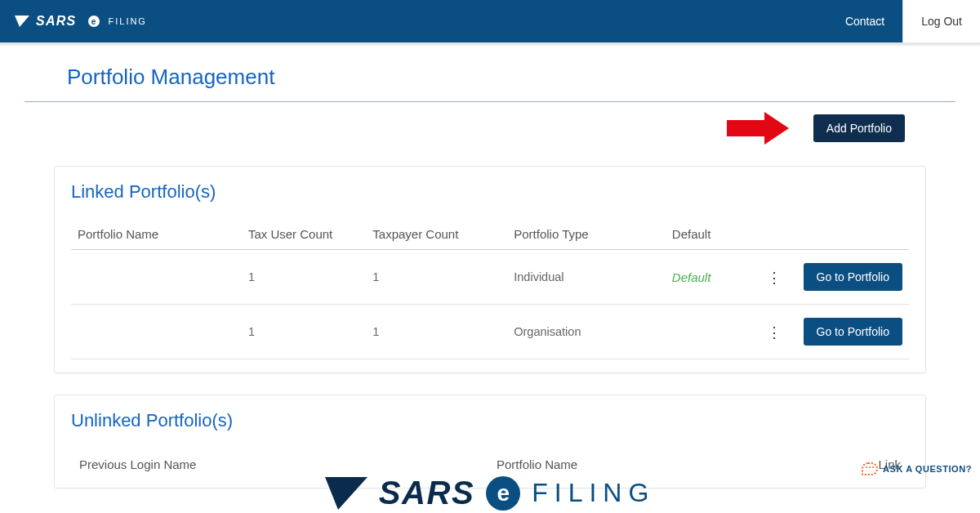  What do you see at coordinates (916, 469) in the screenshot?
I see `ask-a-question-widget: ASK A QUESTION?` at bounding box center [916, 469].